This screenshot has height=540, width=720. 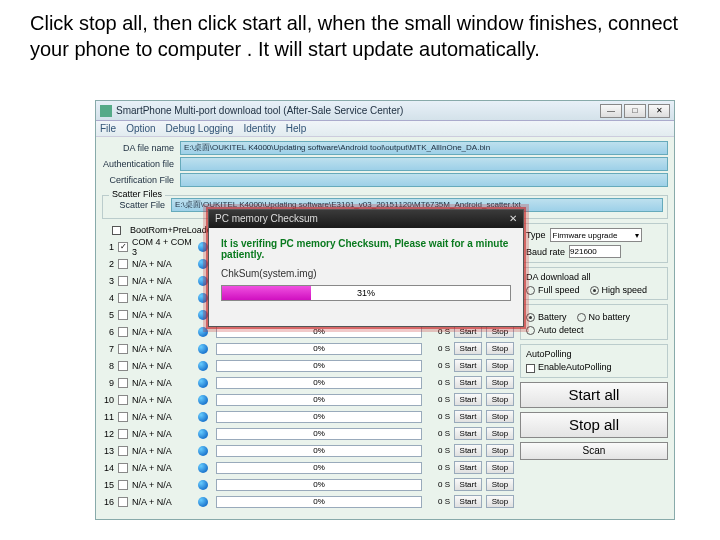 I want to click on high-speed-radio, so click(x=594, y=290).